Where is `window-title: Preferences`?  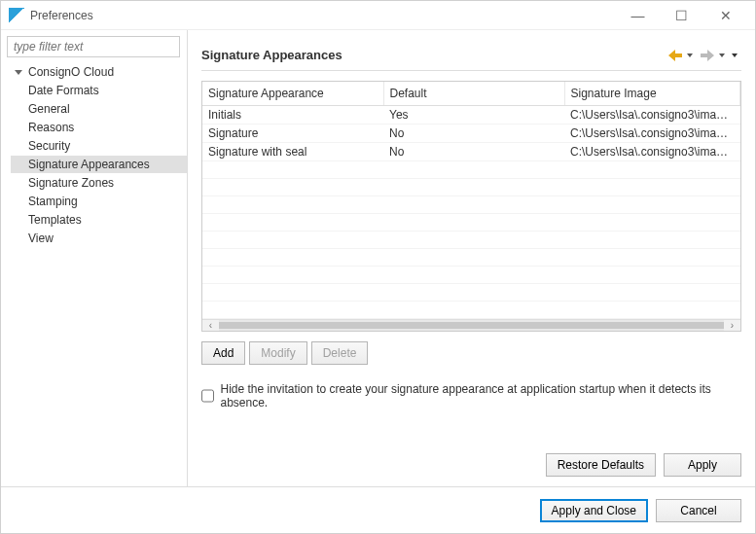
window-title: Preferences is located at coordinates (62, 16).